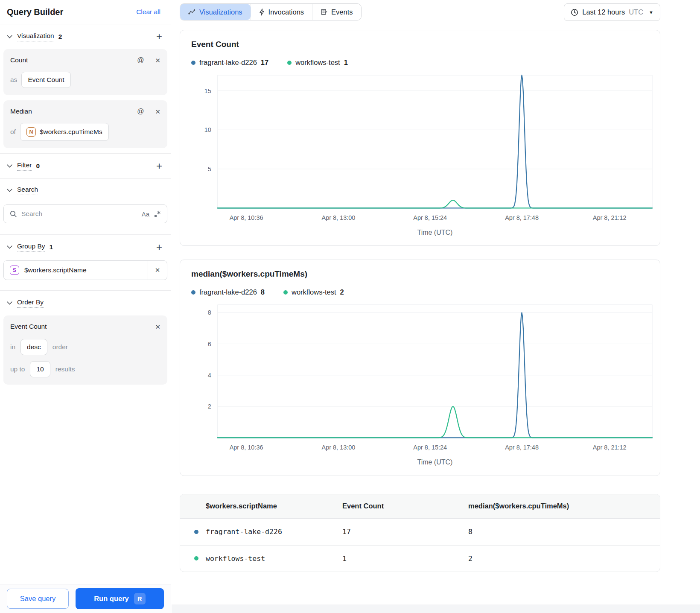 The height and width of the screenshot is (613, 700). What do you see at coordinates (18, 369) in the screenshot?
I see `up-to-label: up to` at bounding box center [18, 369].